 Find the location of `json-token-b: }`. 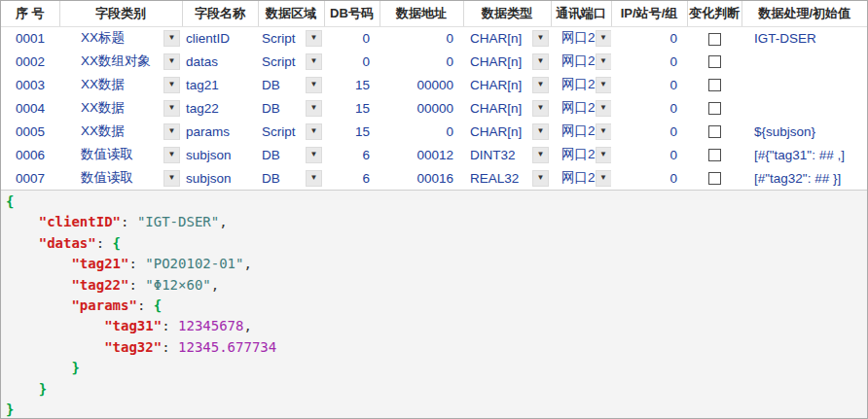

json-token-b: } is located at coordinates (43, 389).